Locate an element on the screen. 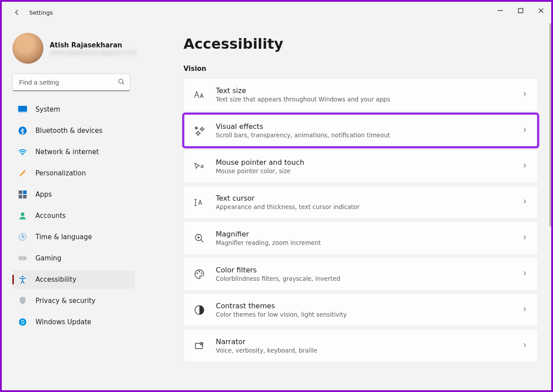 The width and height of the screenshot is (553, 392). card-subtitle: Color themes for low vision, light sensi… is located at coordinates (363, 314).